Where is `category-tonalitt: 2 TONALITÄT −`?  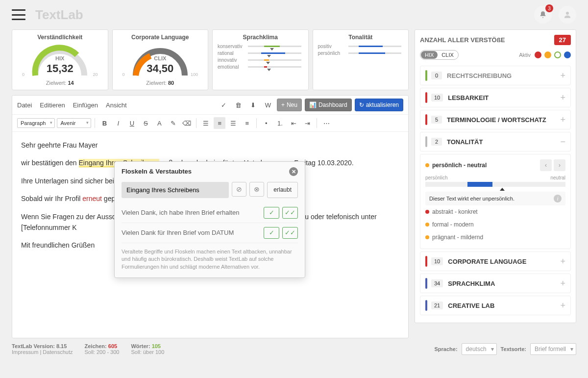
category-tonalitt: 2 TONALITÄT − is located at coordinates (495, 142).